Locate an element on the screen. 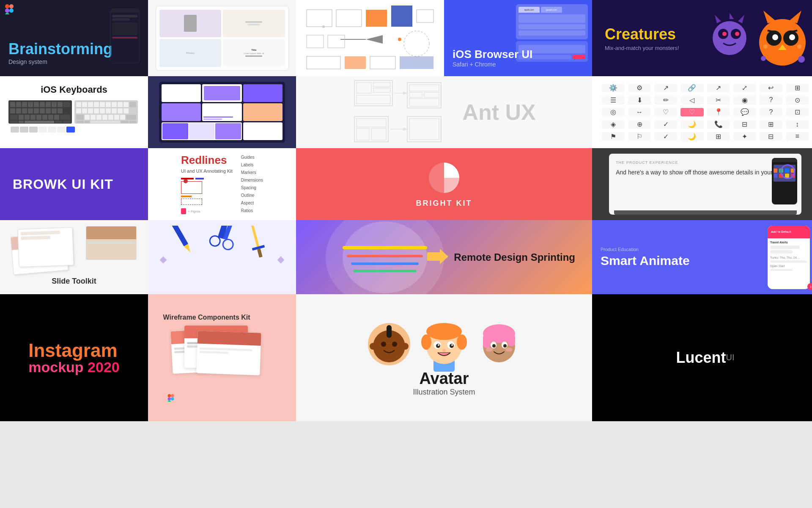  icon-cell: ↩ is located at coordinates (771, 88).